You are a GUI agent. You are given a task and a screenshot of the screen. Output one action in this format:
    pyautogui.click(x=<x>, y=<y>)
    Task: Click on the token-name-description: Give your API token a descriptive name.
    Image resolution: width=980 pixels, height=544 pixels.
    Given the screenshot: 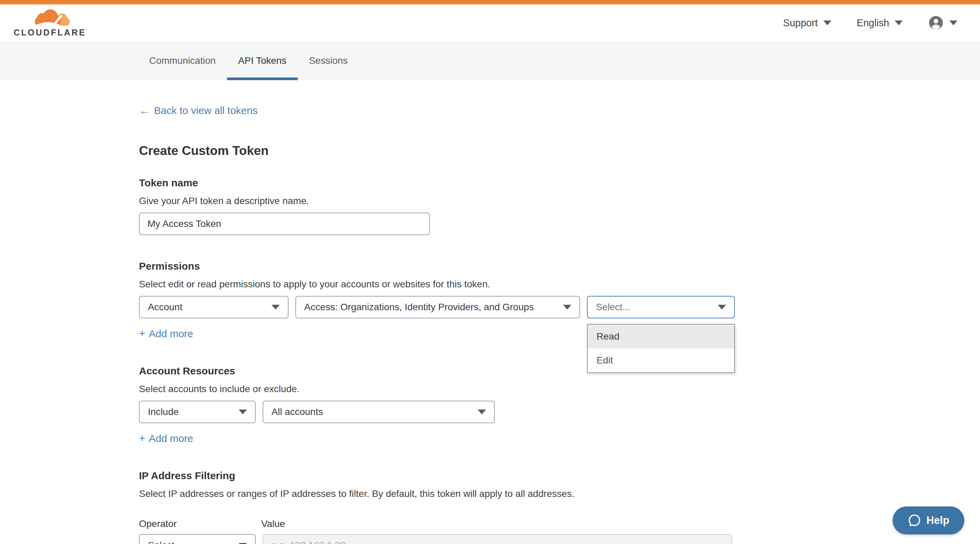 What is the action you would take?
    pyautogui.click(x=559, y=201)
    